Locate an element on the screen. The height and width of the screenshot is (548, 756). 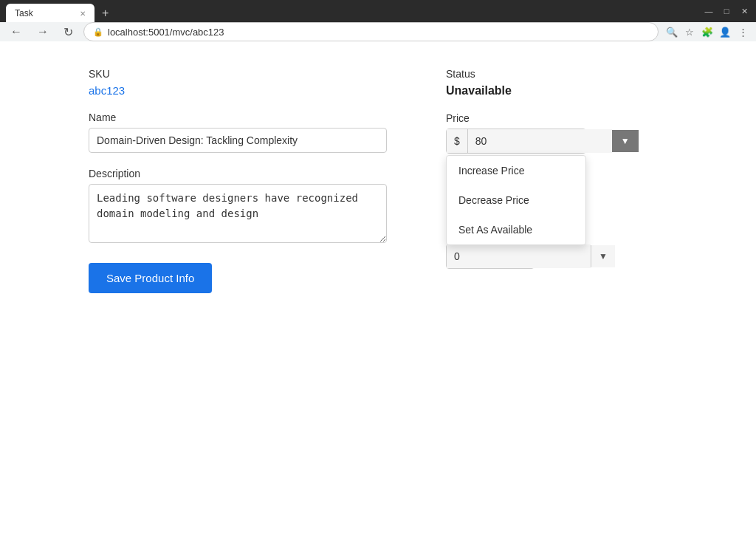
price-label: Price is located at coordinates (557, 118).